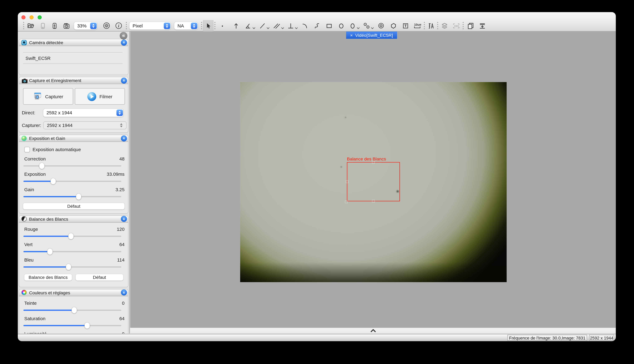  I want to click on white-balance-default-button: Défaut, so click(100, 277).